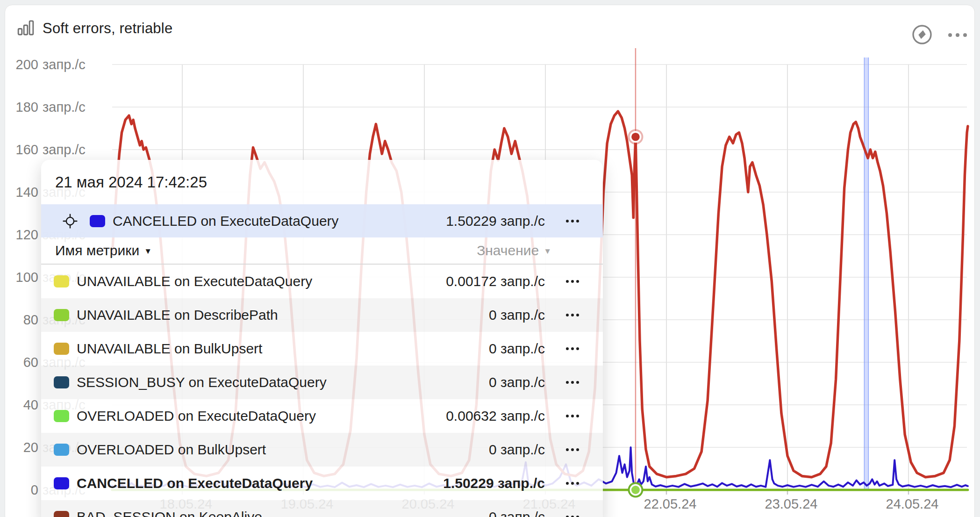 This screenshot has width=980, height=517. What do you see at coordinates (322, 281) in the screenshot?
I see `tooltip-row: UNAVAILABLE on ExecuteDataQuery0.00172 з…` at bounding box center [322, 281].